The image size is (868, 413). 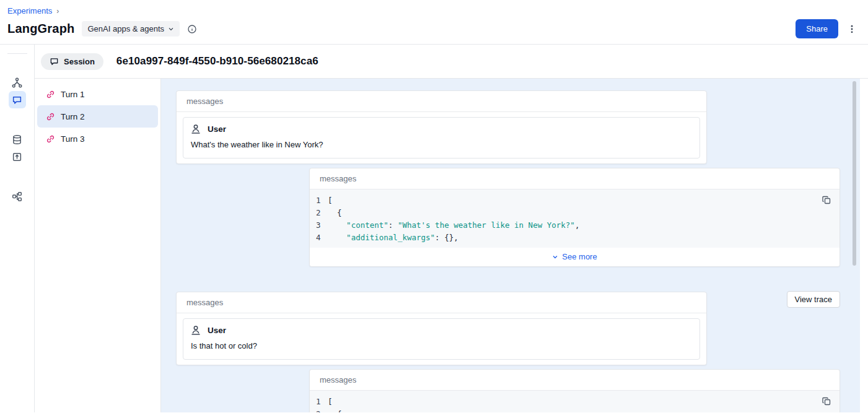 I want to click on turn-list: Turn 1Turn 2Turn 3, so click(x=98, y=245).